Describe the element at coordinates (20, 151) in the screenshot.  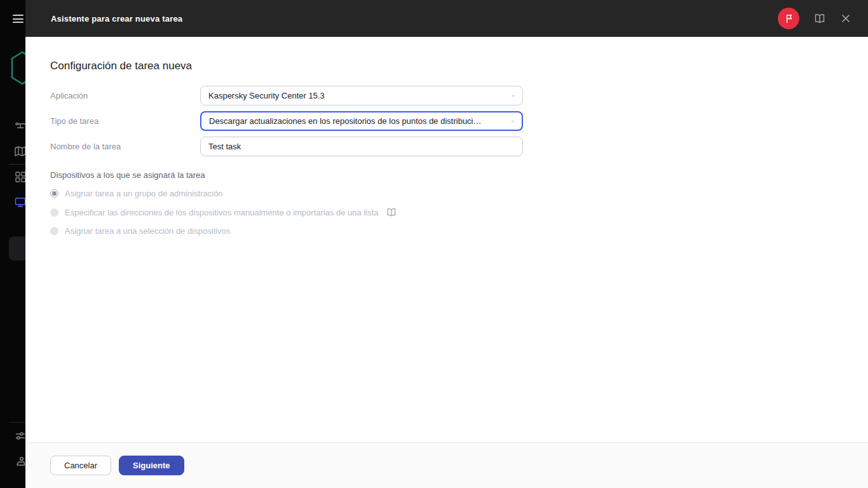
I see `map-icon` at that location.